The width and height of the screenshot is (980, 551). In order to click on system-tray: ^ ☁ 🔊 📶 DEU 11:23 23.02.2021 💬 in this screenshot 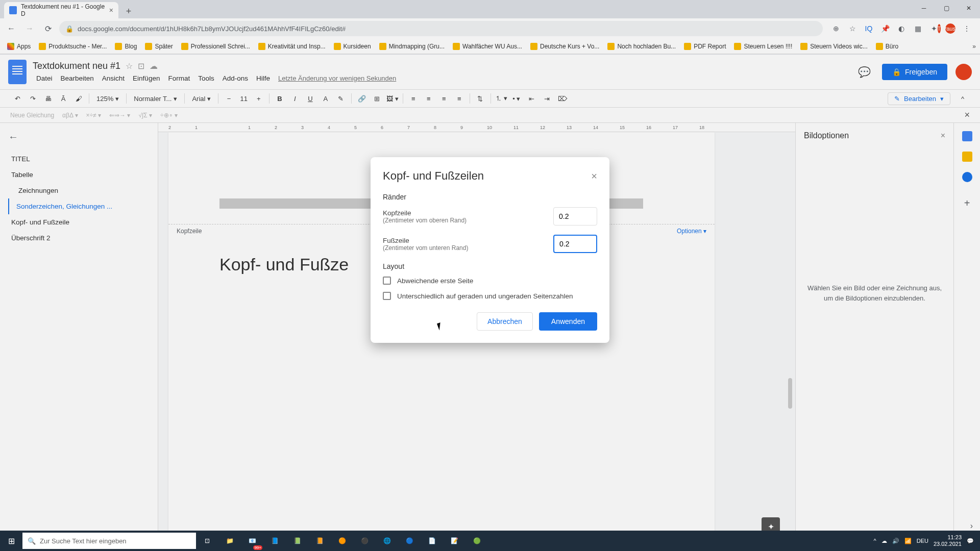, I will do `click(927, 541)`.